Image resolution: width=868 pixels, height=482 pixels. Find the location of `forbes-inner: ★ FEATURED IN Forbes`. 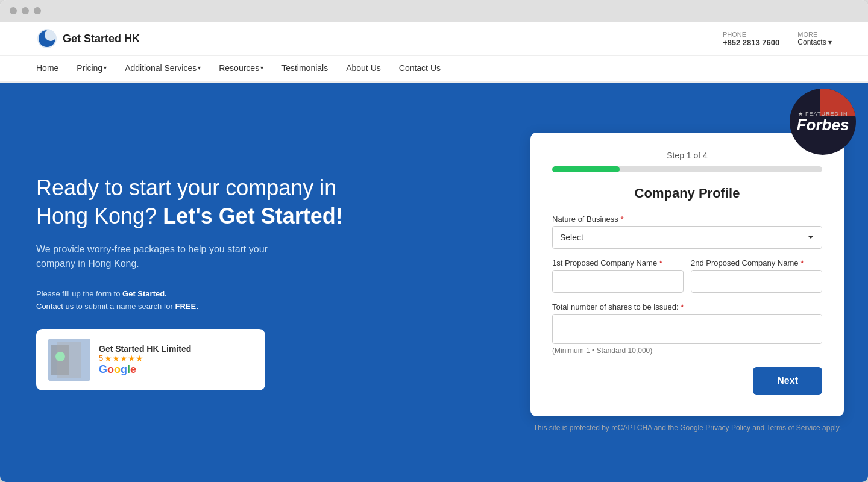

forbes-inner: ★ FEATURED IN Forbes is located at coordinates (823, 122).